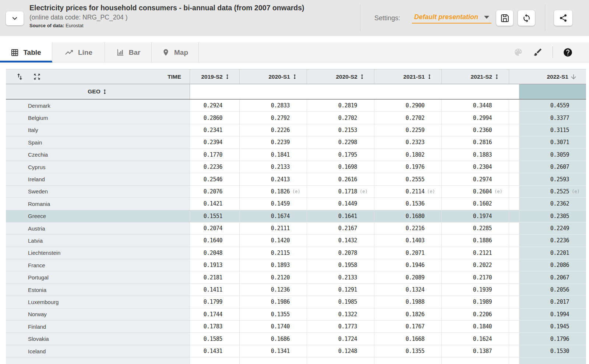 The width and height of the screenshot is (589, 364). I want to click on refresh-icon, so click(526, 18).